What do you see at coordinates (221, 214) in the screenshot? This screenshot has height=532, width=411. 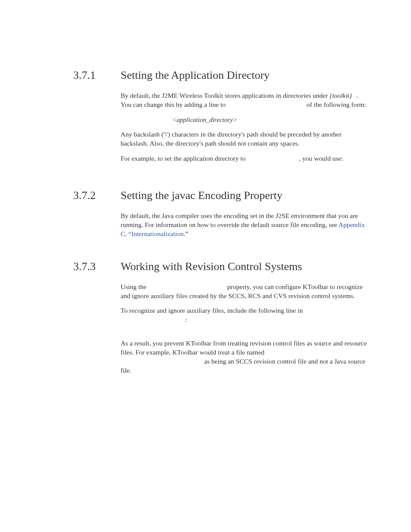 I see `section-372: 3.7.2 Setting the javac Encoding Propert…` at bounding box center [221, 214].